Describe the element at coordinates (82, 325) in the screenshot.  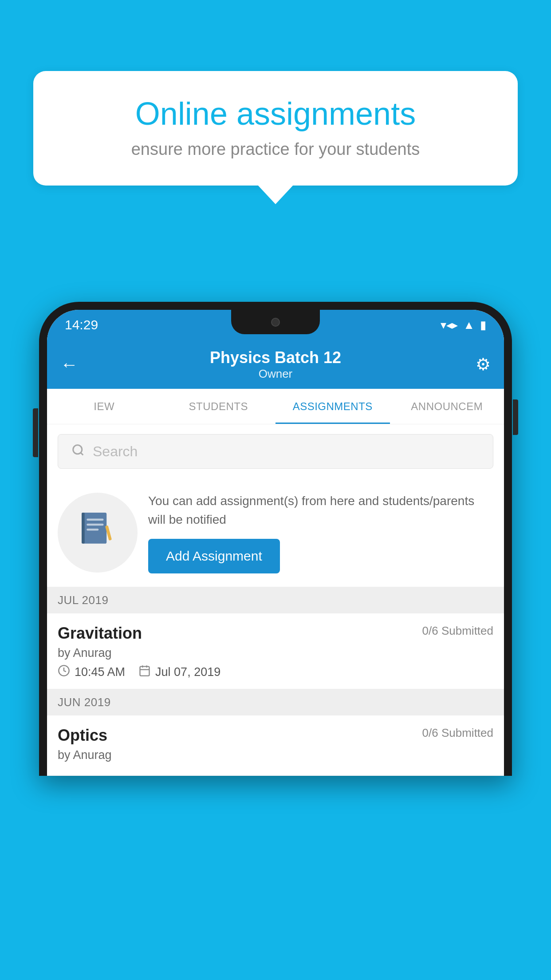
I see `status-time: 14:29` at that location.